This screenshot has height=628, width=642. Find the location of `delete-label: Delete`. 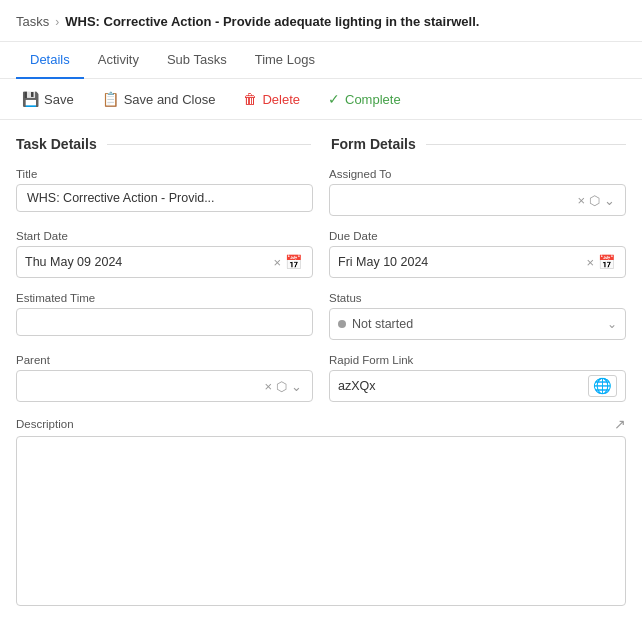

delete-label: Delete is located at coordinates (281, 100).